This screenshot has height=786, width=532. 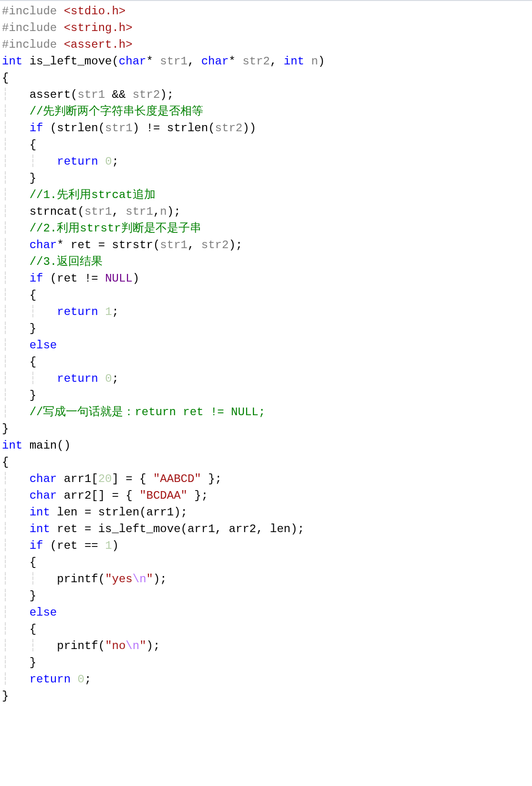 I want to click on string-literal: "BCDAA", so click(x=163, y=495).